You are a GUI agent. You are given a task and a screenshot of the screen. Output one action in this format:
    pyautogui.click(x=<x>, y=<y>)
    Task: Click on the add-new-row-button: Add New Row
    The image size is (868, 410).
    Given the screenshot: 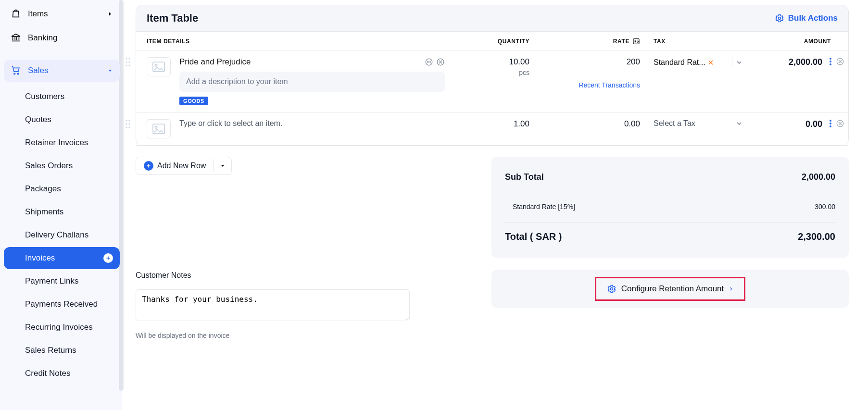 What is the action you would take?
    pyautogui.click(x=175, y=166)
    